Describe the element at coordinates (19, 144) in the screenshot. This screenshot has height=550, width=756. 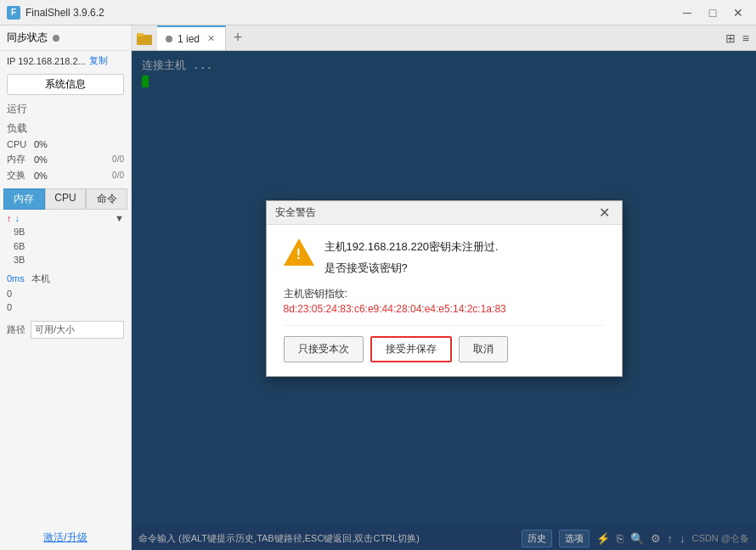
I see `cpu-label: CPU` at that location.